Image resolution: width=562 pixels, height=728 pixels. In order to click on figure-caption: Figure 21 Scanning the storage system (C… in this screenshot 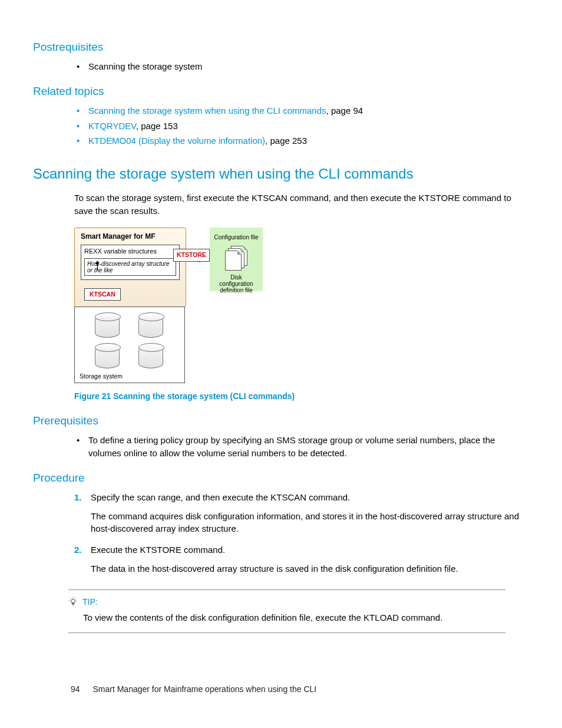, I will do `click(302, 396)`.